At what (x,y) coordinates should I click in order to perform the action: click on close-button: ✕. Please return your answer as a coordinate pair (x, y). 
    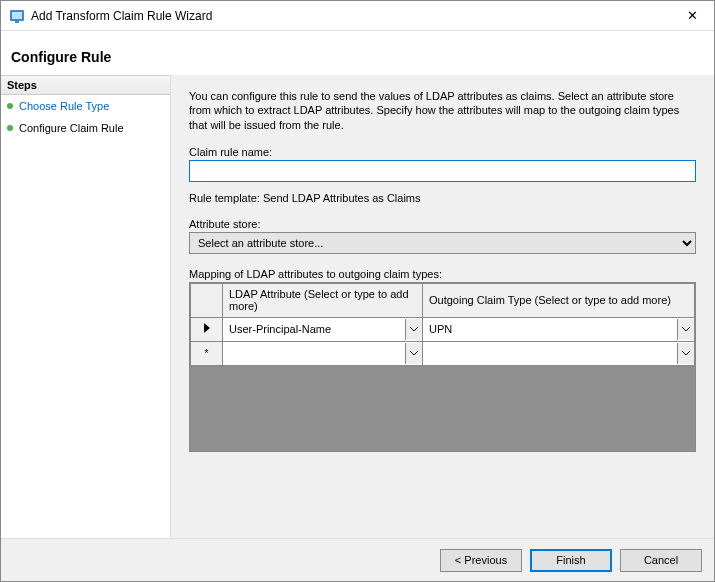
    Looking at the image, I should click on (692, 16).